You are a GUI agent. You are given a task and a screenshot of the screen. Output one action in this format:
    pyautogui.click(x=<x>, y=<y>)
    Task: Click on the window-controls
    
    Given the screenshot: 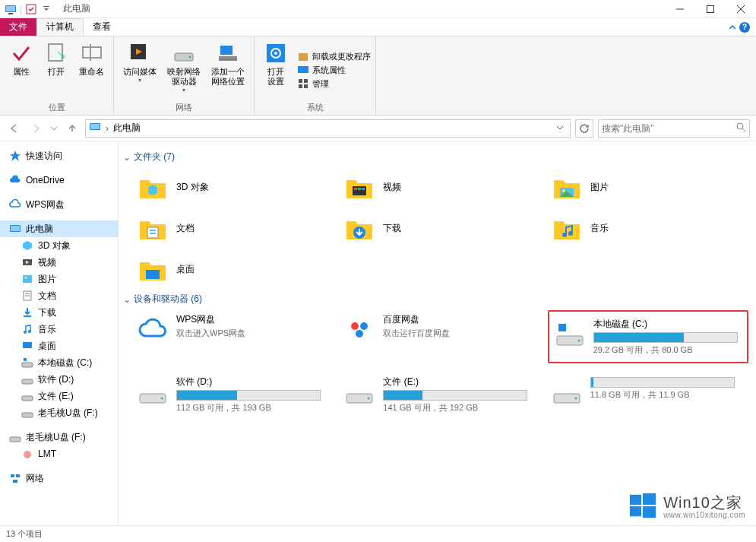 What is the action you would take?
    pyautogui.click(x=710, y=9)
    